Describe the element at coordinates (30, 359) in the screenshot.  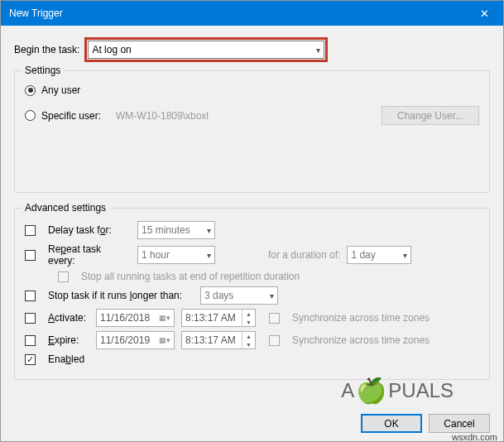
I see `enabled-checkbox` at that location.